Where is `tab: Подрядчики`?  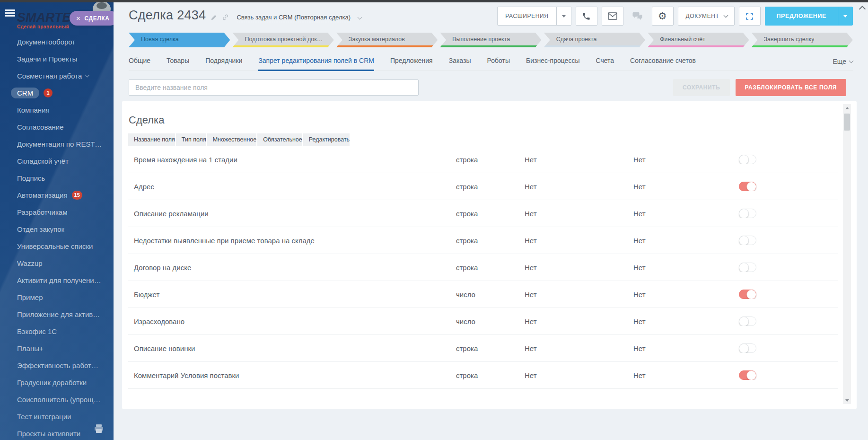
tab: Подрядчики is located at coordinates (224, 64).